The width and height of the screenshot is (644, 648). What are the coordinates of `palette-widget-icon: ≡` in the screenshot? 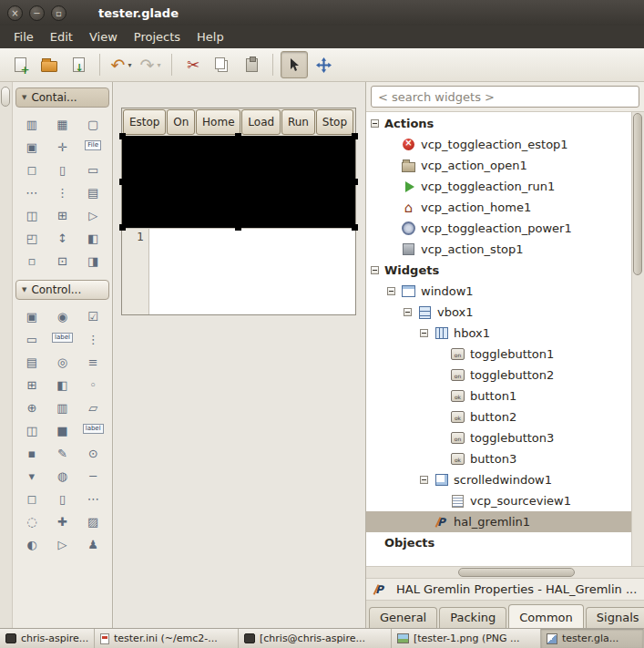 It's located at (93, 363).